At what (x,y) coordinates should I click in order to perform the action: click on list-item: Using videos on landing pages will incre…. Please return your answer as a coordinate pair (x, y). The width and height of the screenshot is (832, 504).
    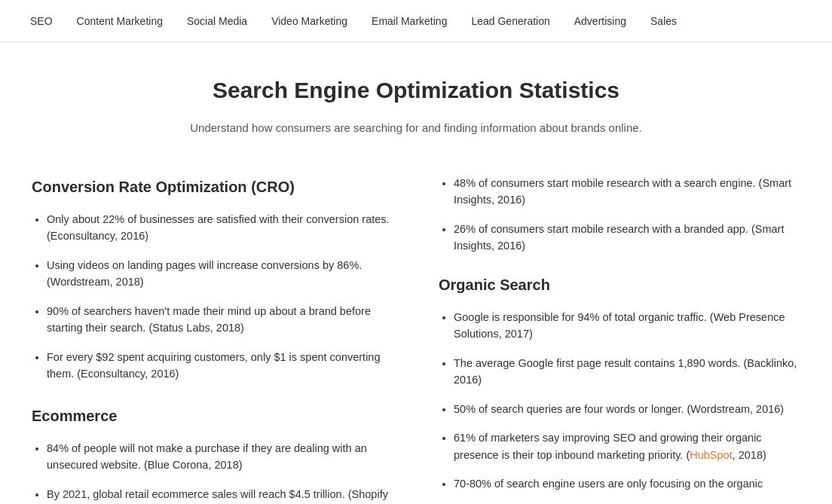
    Looking at the image, I should click on (220, 274).